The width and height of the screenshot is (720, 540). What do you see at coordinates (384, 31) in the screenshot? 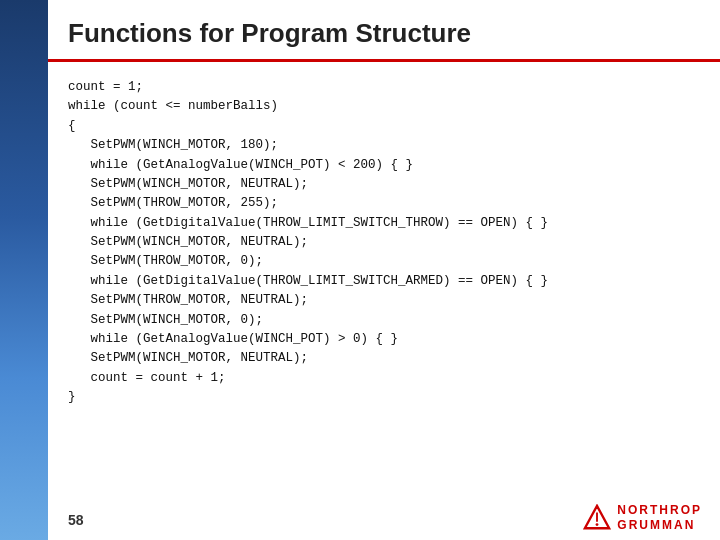
I see `slide-header: Functions for Program Structure` at bounding box center [384, 31].